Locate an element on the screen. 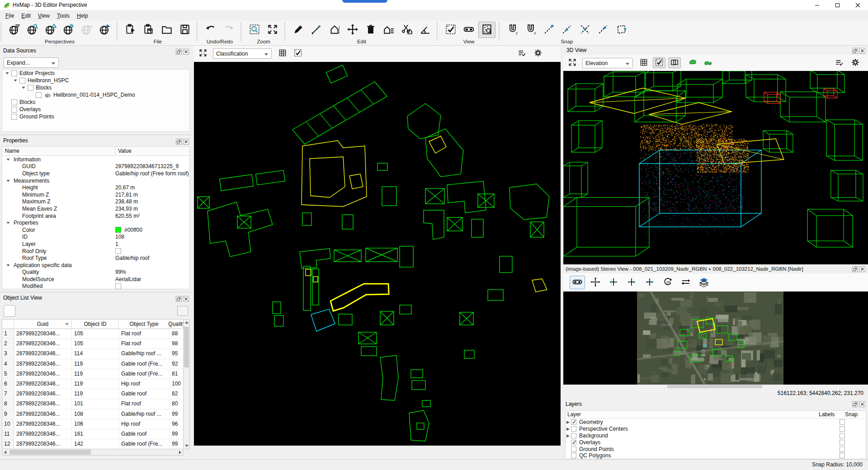 This screenshot has width=868, height=470. menu-help: Help is located at coordinates (82, 16).